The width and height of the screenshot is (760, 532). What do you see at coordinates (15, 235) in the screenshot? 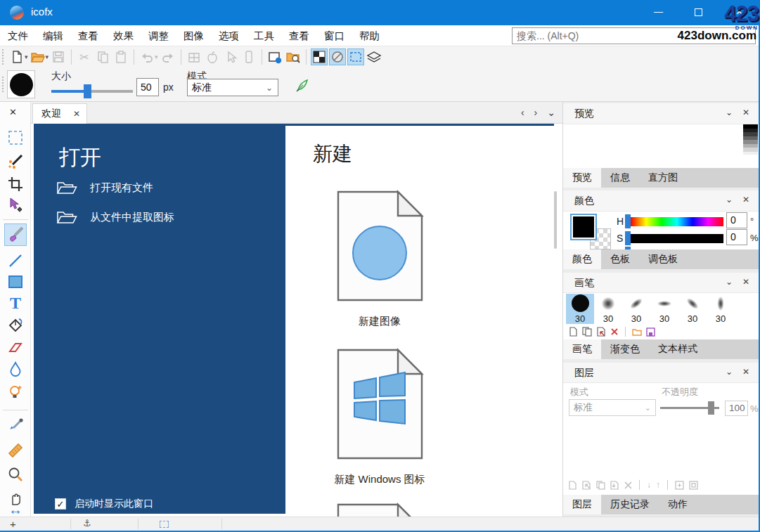
I see `brush-tool` at bounding box center [15, 235].